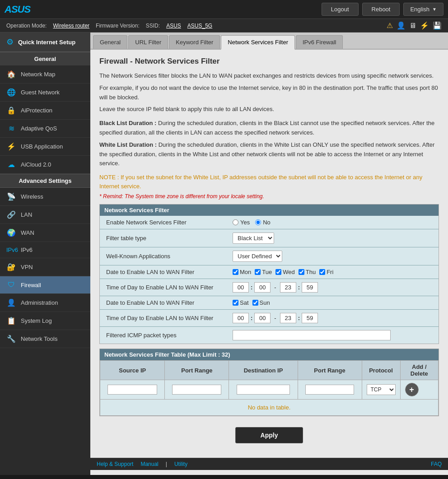  Describe the element at coordinates (263, 370) in the screenshot. I see `col-dest-ip: Destination IP` at that location.